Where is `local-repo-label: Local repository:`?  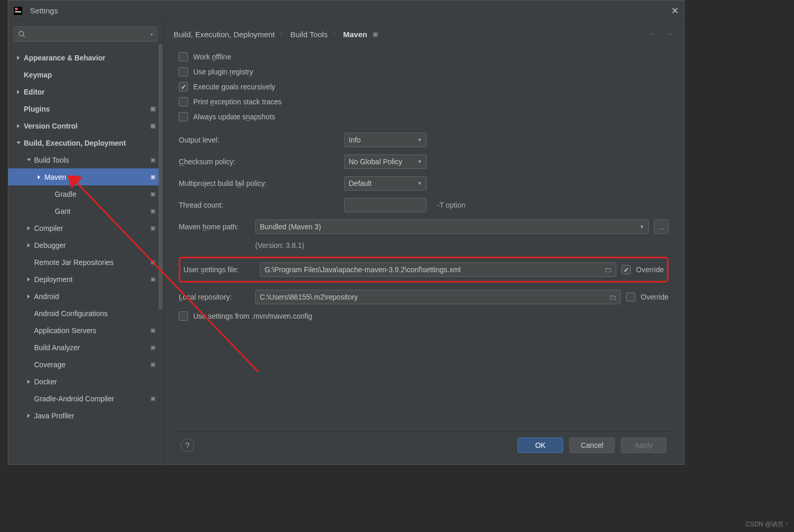
local-repo-label: Local repository: is located at coordinates (214, 297).